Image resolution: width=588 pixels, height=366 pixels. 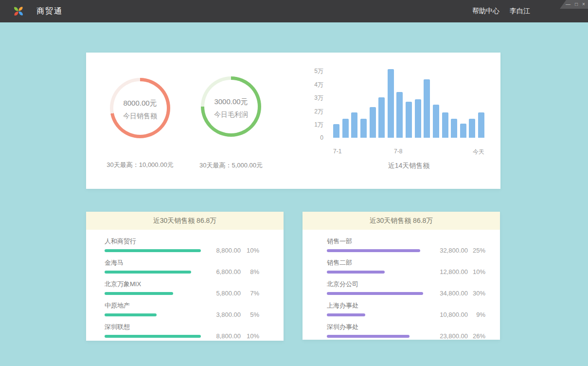 I want to click on panel-row: 深圳联想 8,800.00 10%, so click(x=182, y=330).